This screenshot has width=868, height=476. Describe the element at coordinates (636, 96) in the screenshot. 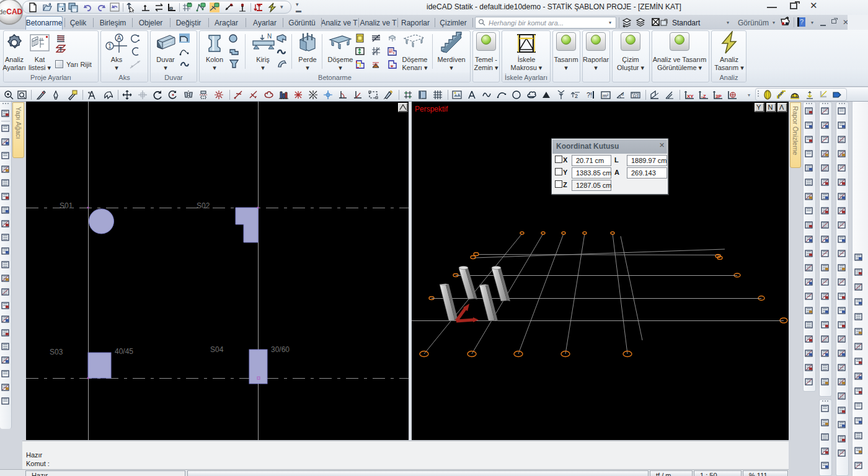

I see `svg-text: 123` at that location.